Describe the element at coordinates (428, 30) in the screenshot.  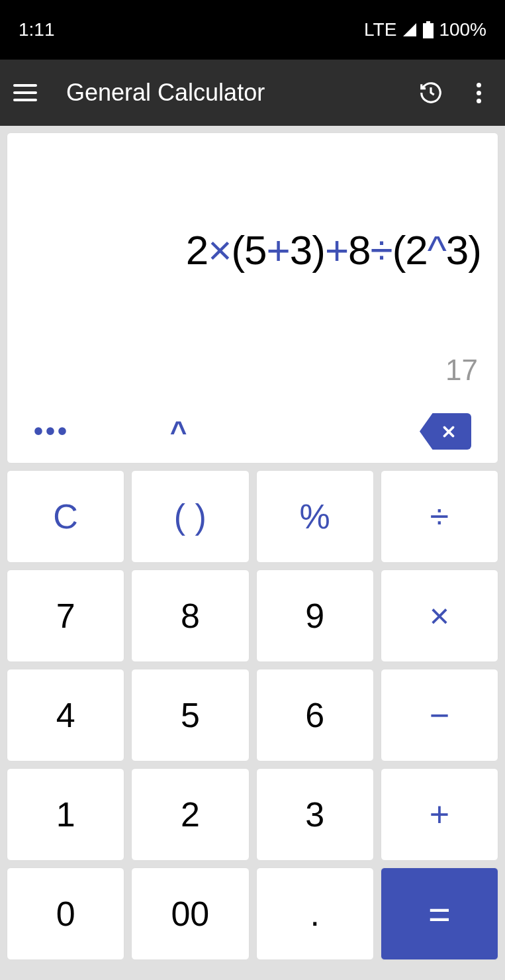
I see `battery-icon` at that location.